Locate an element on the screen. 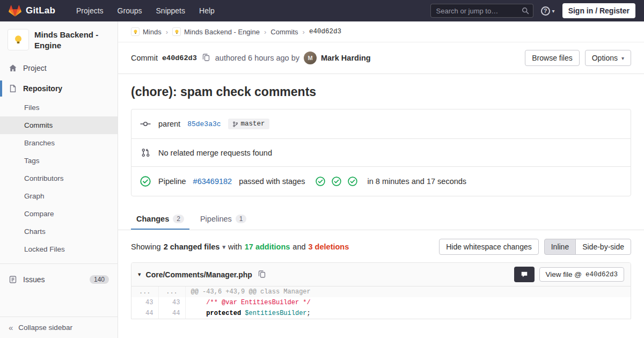 This screenshot has height=338, width=644. parent-row: parent 85de3a3c master is located at coordinates (381, 124).